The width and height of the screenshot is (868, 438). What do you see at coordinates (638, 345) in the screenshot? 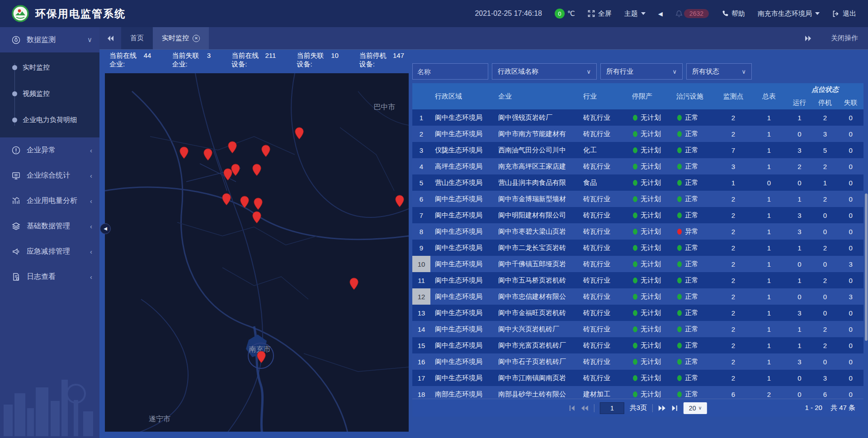
I see `table-row: 15阆中生态环境局阆中市光富页岩机砖厂砖瓦行业无计划正常21120` at bounding box center [638, 345].